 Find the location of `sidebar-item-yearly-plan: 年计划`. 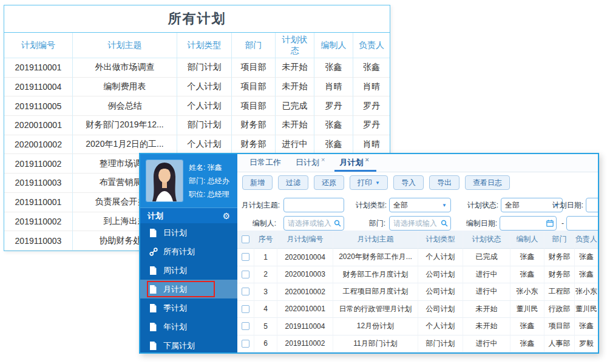

sidebar-item-yearly-plan: 年计划 is located at coordinates (189, 326).